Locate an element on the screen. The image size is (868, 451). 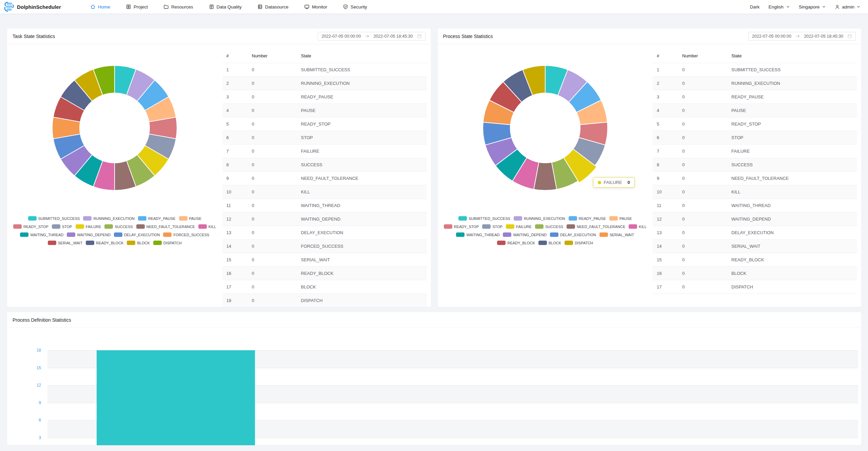
language-select: English is located at coordinates (779, 7).